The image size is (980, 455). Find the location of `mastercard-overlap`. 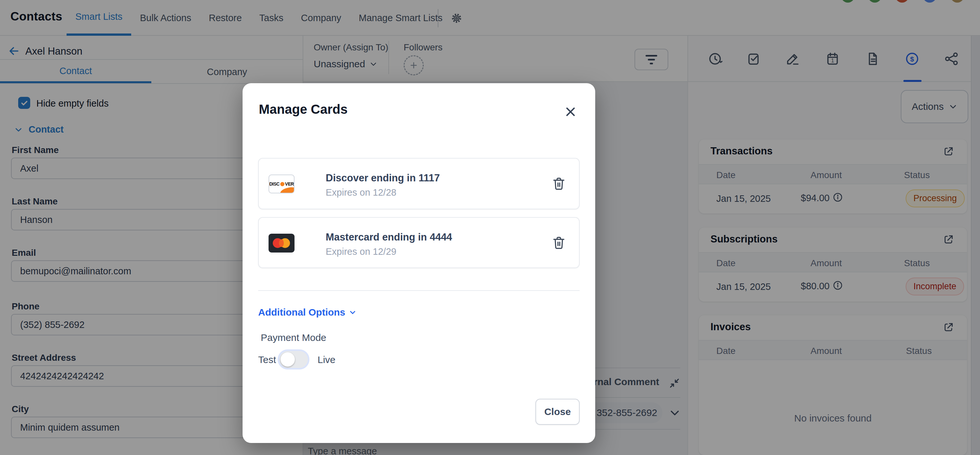

mastercard-overlap is located at coordinates (282, 243).